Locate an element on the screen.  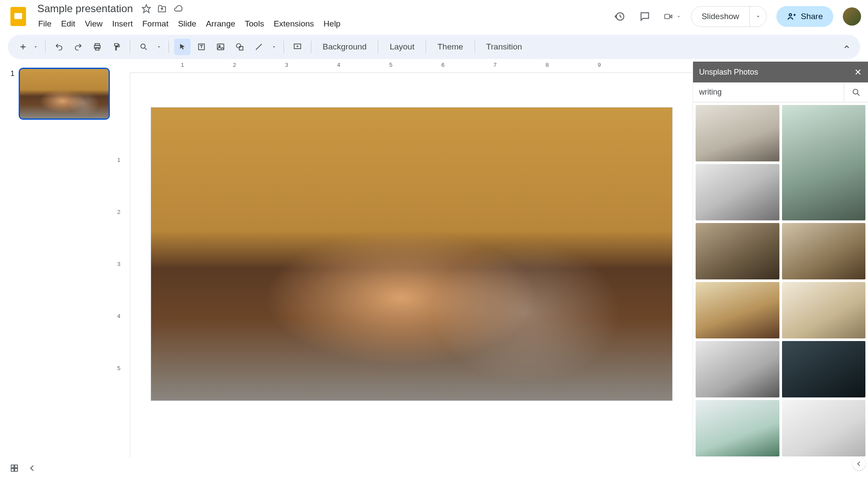
sidepanel-header: Unsplash Photos is located at coordinates (781, 72).